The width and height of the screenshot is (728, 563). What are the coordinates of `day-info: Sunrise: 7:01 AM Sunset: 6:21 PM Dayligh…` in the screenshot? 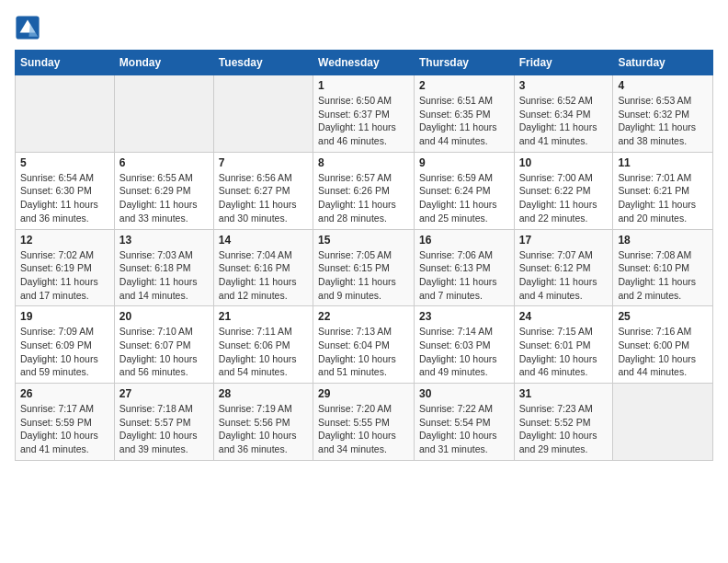 It's located at (663, 199).